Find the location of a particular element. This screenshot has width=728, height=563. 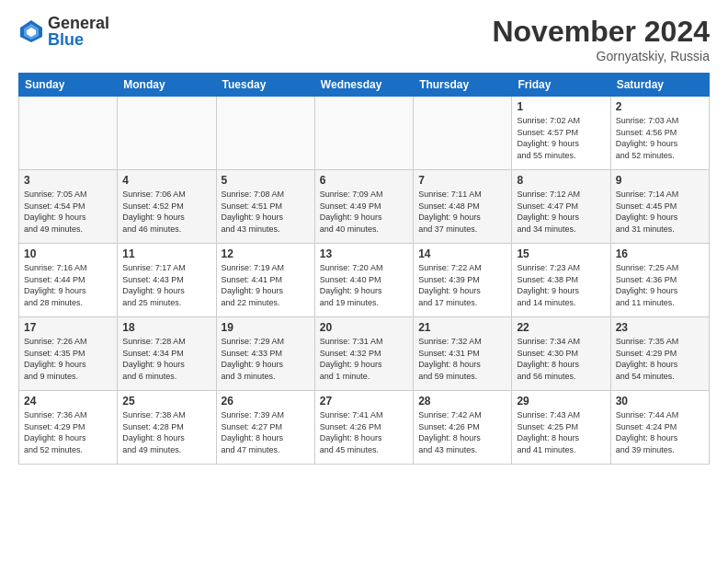

day-info: Sunrise: 7:14 AM Sunset: 4:45 PM Dayligh… is located at coordinates (660, 212).